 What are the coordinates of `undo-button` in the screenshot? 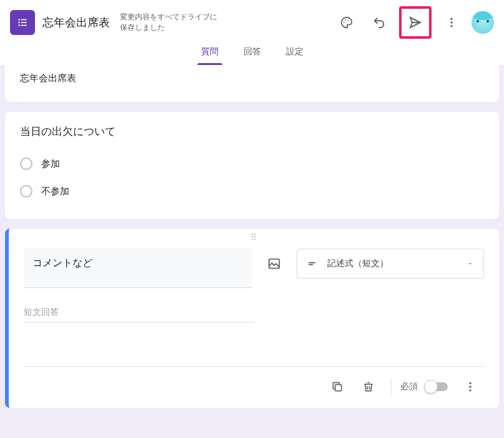 It's located at (379, 22).